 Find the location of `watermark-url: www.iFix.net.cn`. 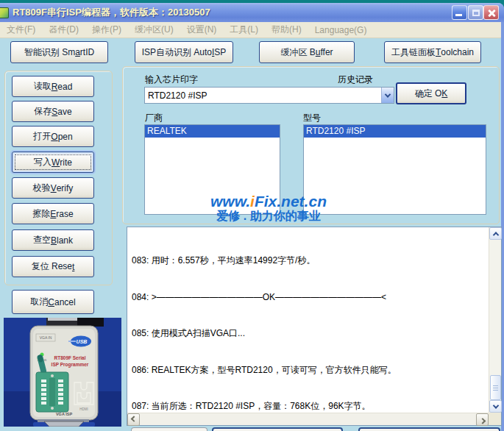

watermark-url: www.iFix.net.cn is located at coordinates (269, 202).